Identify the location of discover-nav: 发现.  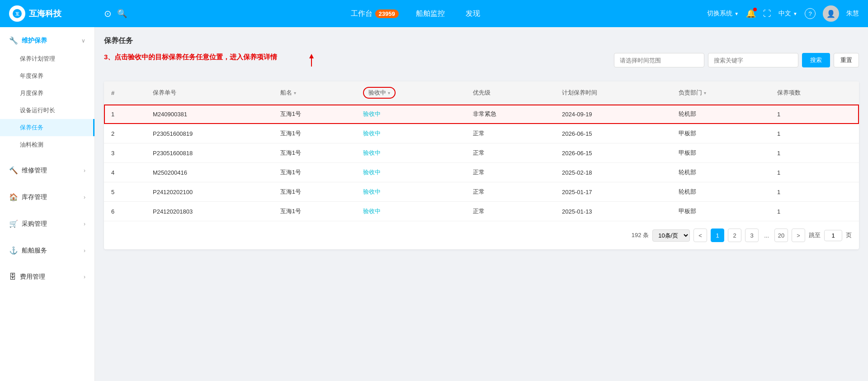
(473, 14).